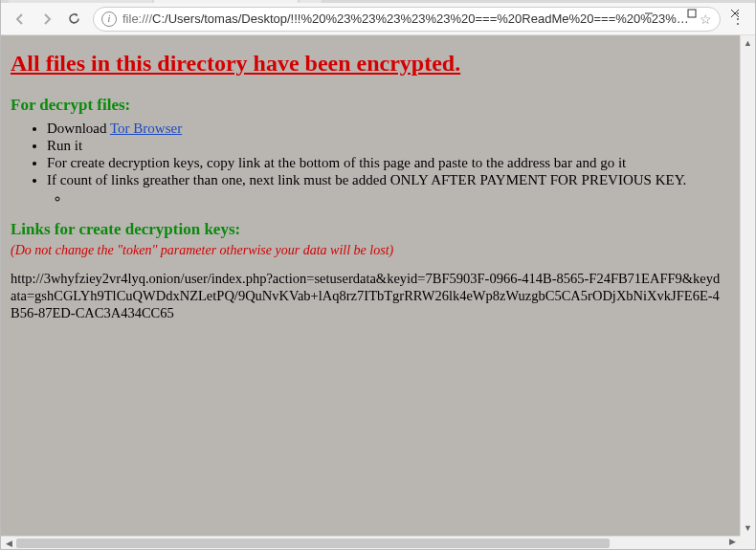 The width and height of the screenshot is (756, 550). I want to click on url-protocol: file:///, so click(138, 19).